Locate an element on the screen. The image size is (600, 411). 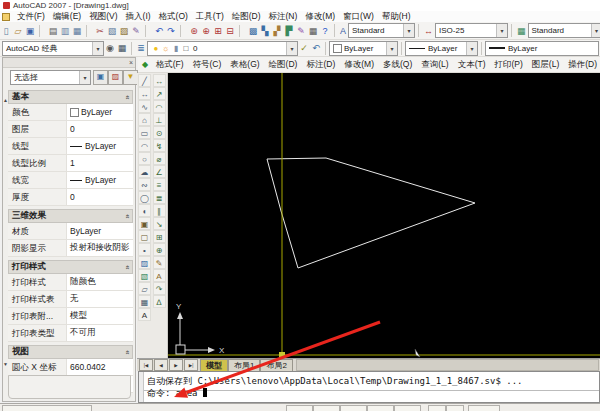
dimension-style-icon: ∆ is located at coordinates (160, 302).